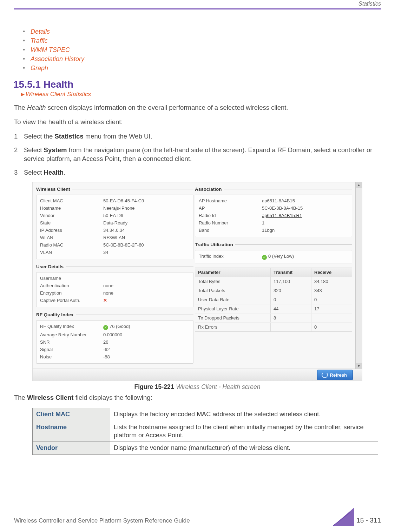  I want to click on group-association: Association, so click(274, 189).